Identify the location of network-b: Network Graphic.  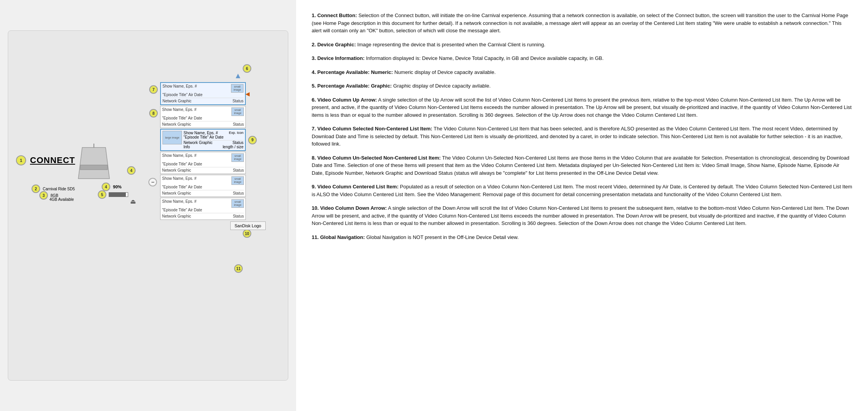
(176, 193).